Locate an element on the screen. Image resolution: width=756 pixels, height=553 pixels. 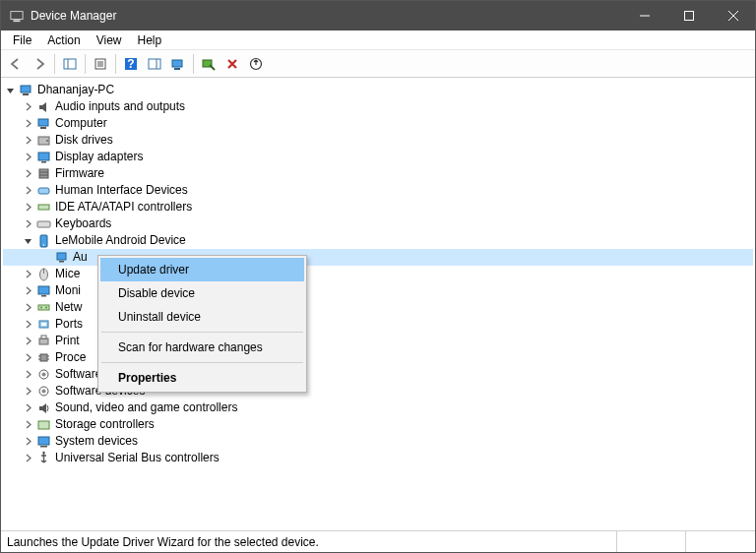
tree-item-label: Moni is located at coordinates (68, 291).